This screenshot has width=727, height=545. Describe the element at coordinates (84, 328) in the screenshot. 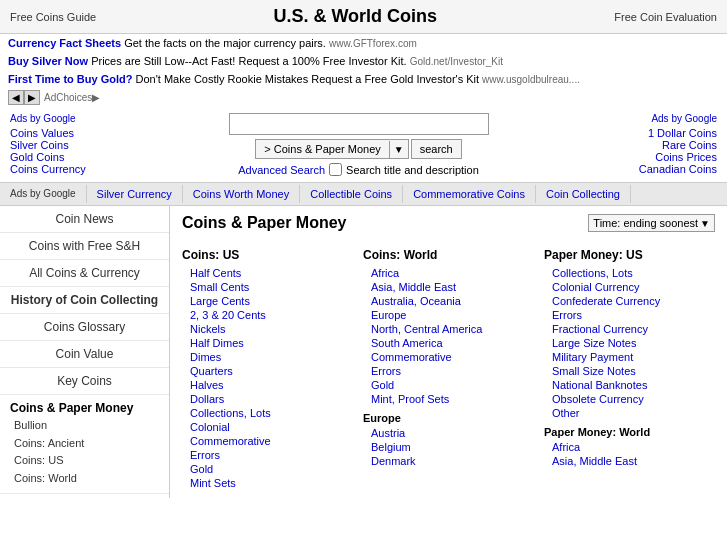

I see `sidebar-item-glossary: Coins Glossary` at that location.